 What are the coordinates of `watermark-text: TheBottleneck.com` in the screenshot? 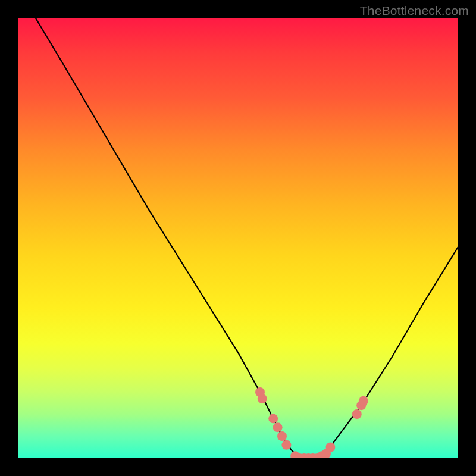 It's located at (414, 11).